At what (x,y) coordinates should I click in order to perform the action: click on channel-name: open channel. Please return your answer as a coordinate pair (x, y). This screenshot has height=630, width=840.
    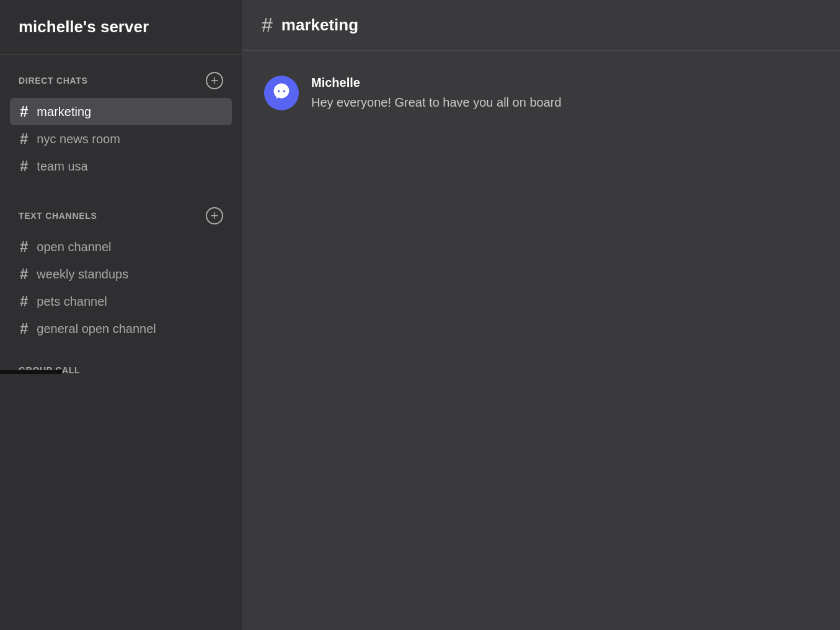
    Looking at the image, I should click on (74, 247).